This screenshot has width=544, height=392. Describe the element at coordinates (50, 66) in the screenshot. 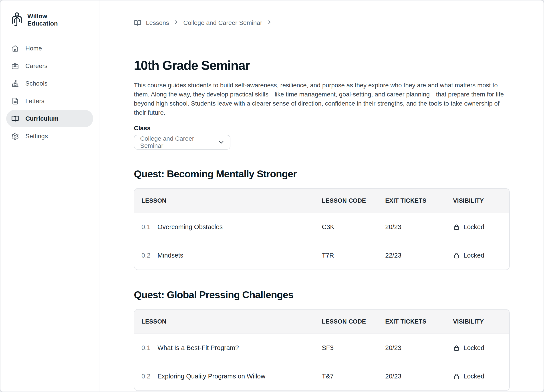

I see `sidebar-item-careers: Careers` at that location.